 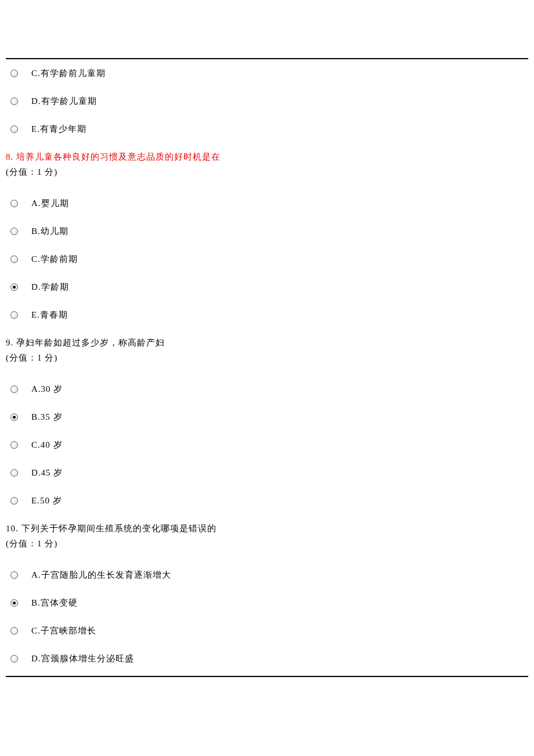 I want to click on option-text: D.学龄期, so click(x=49, y=287).